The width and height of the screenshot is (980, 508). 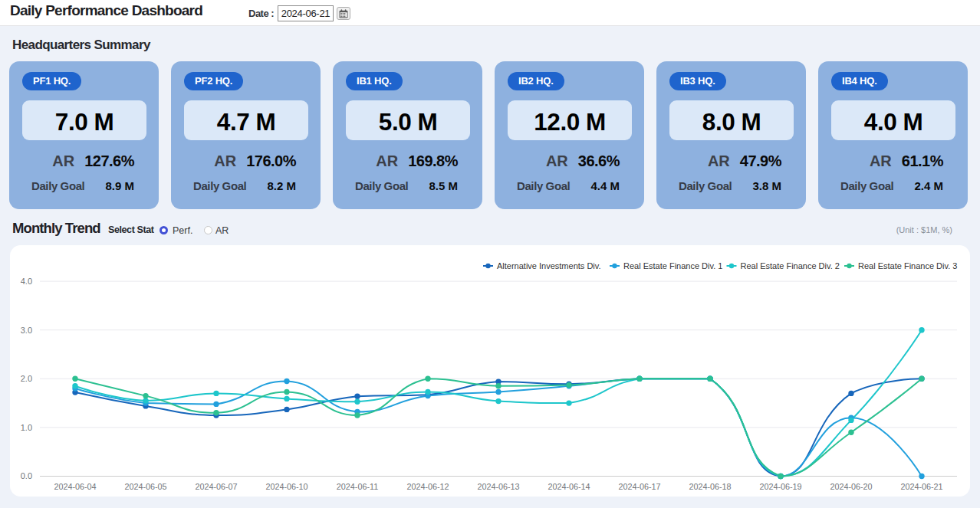 I want to click on svg-text: 2024-06-19, so click(x=781, y=487).